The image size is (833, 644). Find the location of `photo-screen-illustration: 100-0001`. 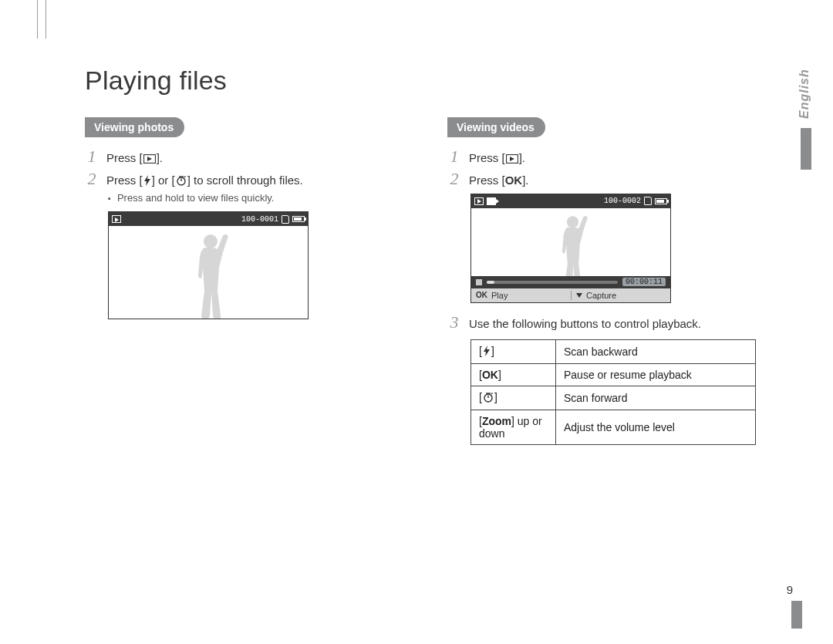

photo-screen-illustration: 100-0001 is located at coordinates (208, 265).